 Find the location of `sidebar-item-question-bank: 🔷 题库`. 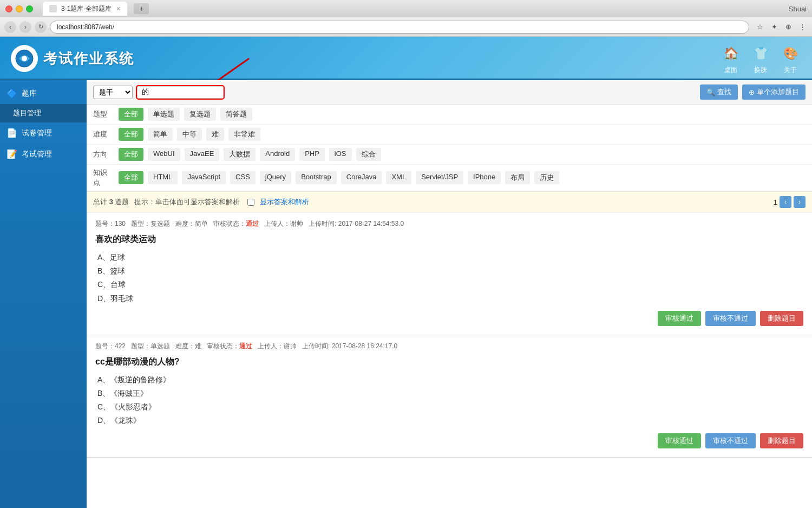

sidebar-item-question-bank: 🔷 题库 is located at coordinates (43, 93).